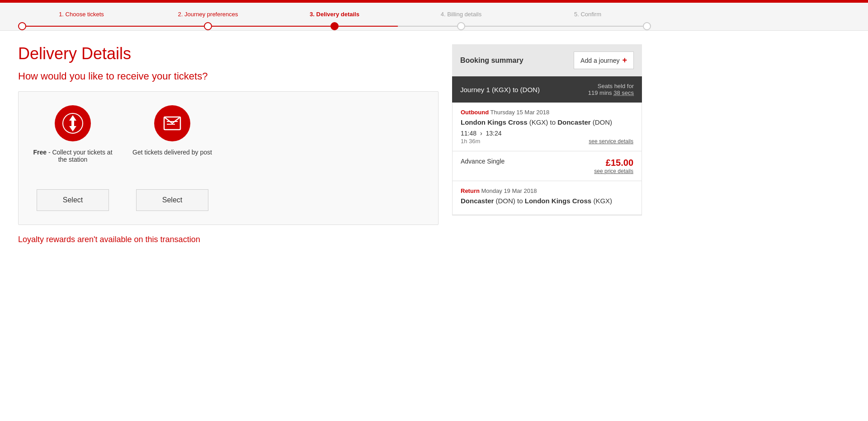 This screenshot has height=421, width=868. Describe the element at coordinates (470, 191) in the screenshot. I see `return-label: Return` at that location.